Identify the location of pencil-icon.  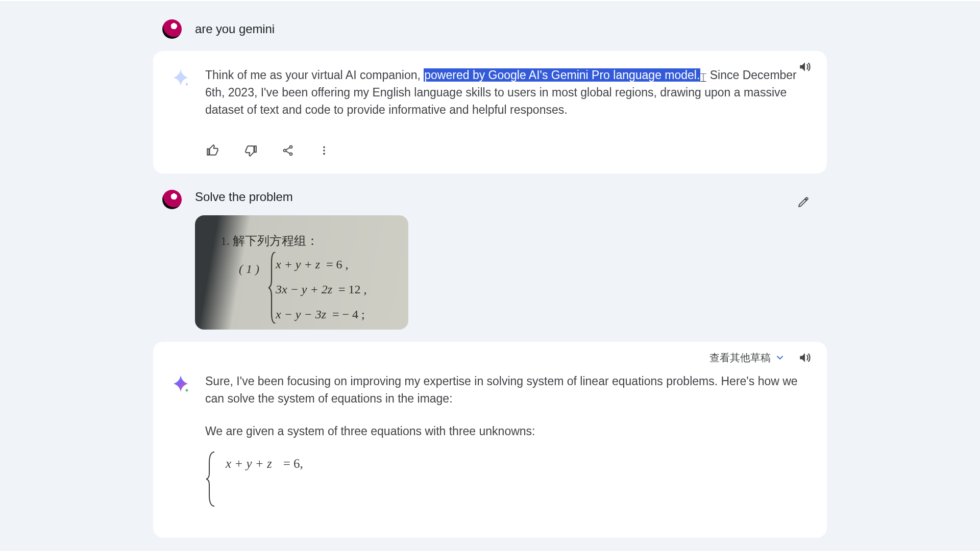
(803, 202).